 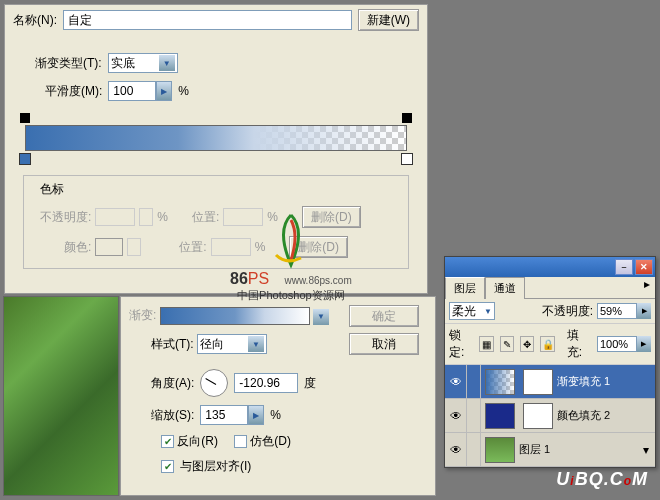 What do you see at coordinates (216, 139) in the screenshot?
I see `gradient-ramp` at bounding box center [216, 139].